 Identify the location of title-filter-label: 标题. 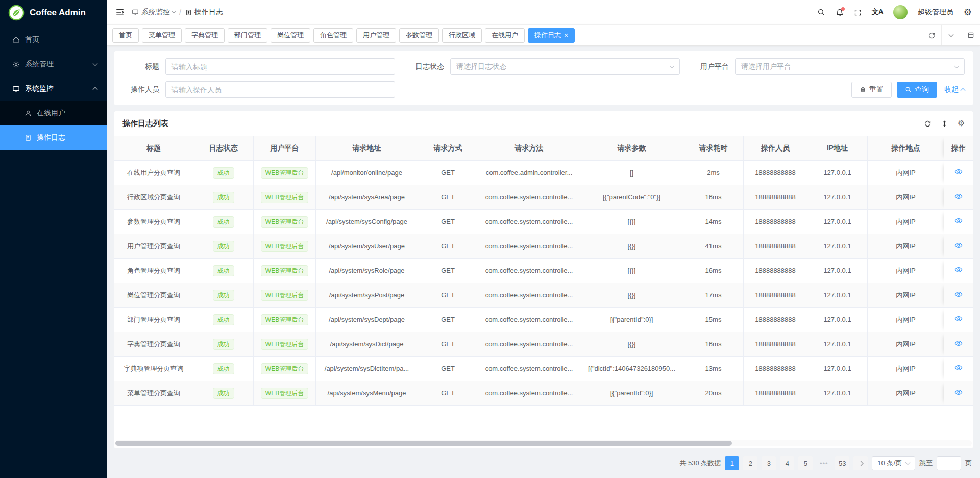
(141, 67).